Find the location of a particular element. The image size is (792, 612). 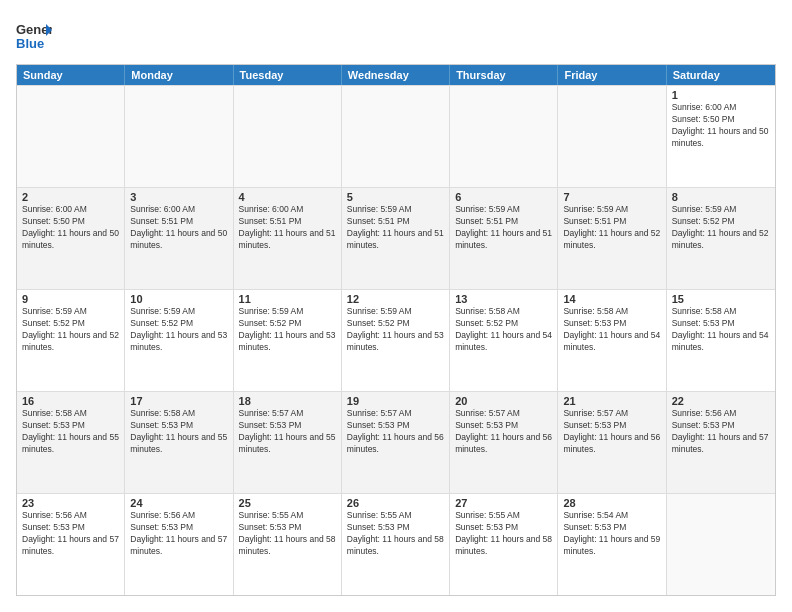

day-info: Sunrise: 5:54 AM Sunset: 5:53 PM Dayligh… is located at coordinates (612, 534).